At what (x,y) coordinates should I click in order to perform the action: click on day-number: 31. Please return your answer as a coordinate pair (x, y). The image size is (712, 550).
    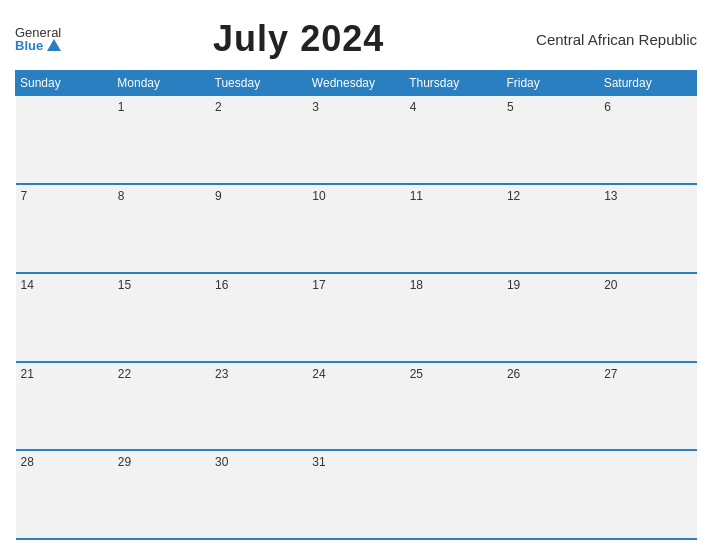
    Looking at the image, I should click on (318, 462).